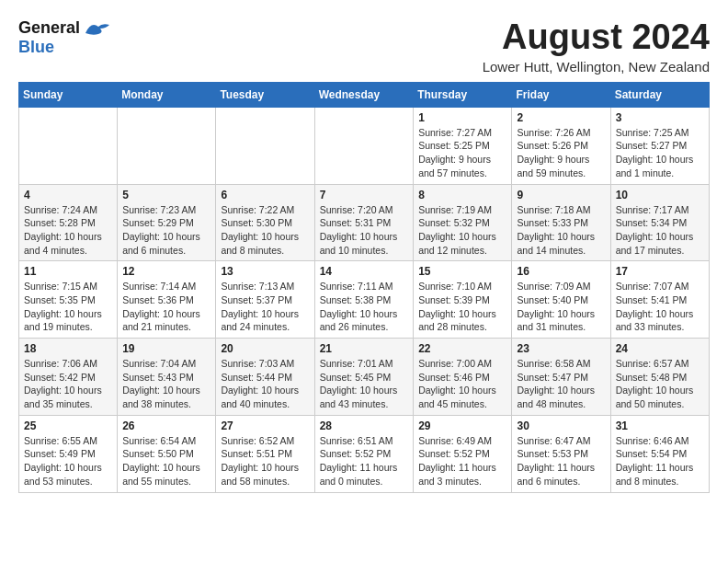  Describe the element at coordinates (68, 426) in the screenshot. I see `day-number: 25` at that location.